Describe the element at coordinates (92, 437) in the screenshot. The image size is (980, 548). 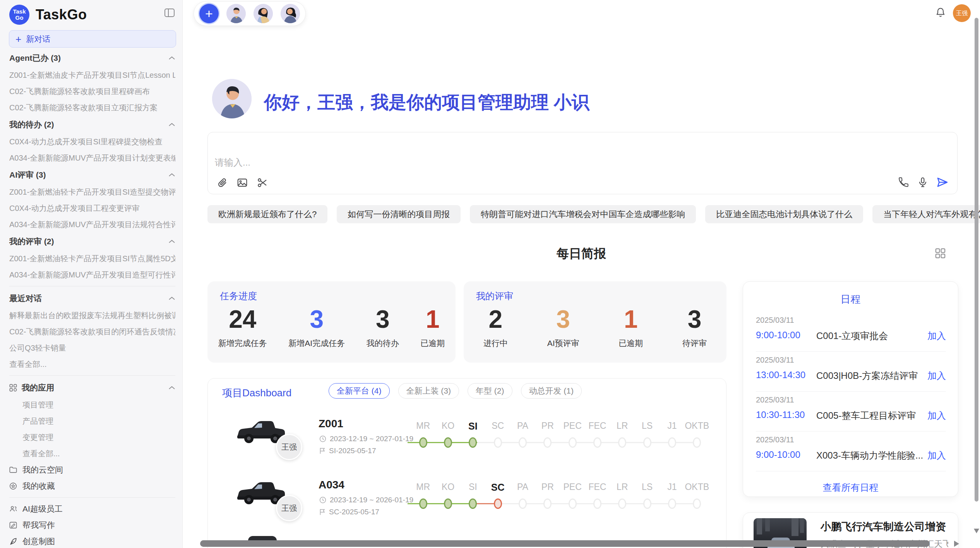
I see `sidebar-item-app: 变更管理` at that location.